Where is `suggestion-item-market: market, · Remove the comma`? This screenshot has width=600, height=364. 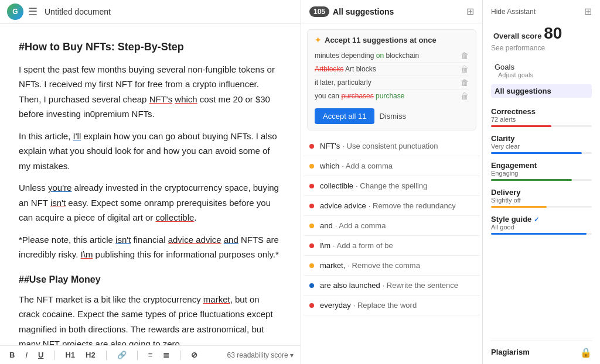 suggestion-item-market: market, · Remove the comma is located at coordinates (391, 266).